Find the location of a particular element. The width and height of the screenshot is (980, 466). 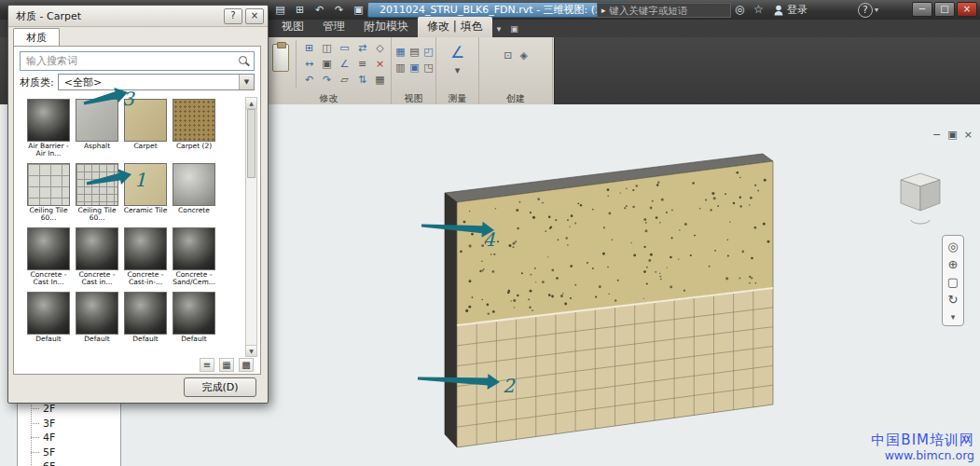

material-item: Air Barrier - Air In... is located at coordinates (48, 130).